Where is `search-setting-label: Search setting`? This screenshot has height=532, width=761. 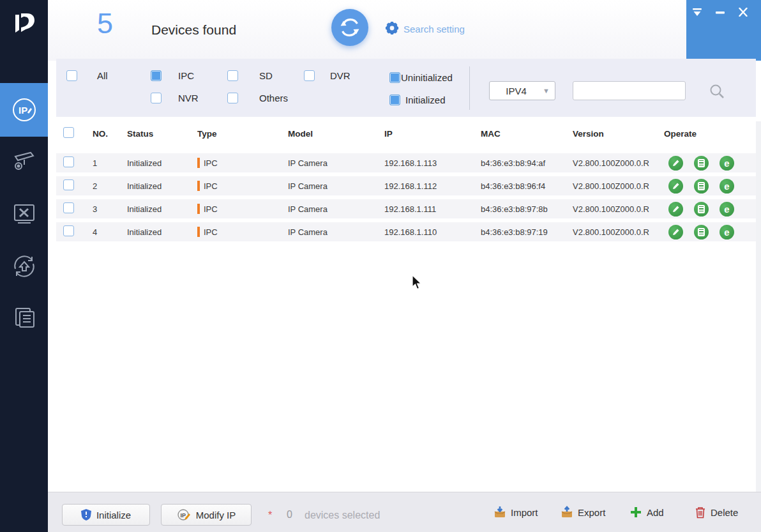 search-setting-label: Search setting is located at coordinates (434, 29).